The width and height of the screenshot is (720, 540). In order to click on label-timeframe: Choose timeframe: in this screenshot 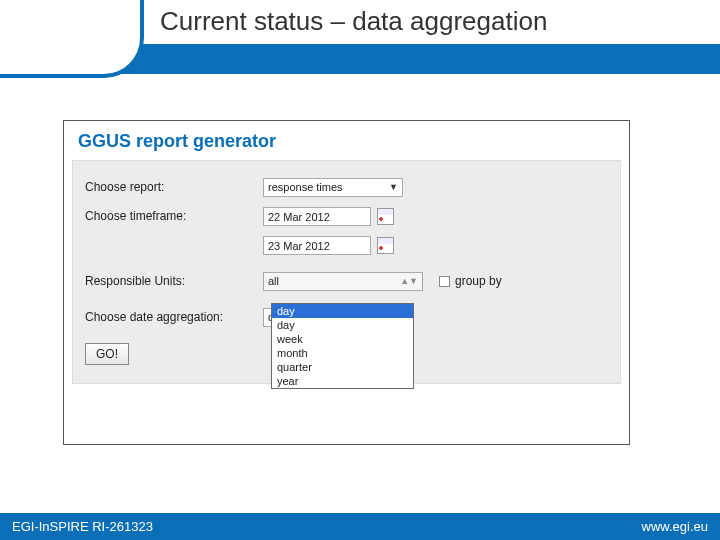, I will do `click(174, 216)`.